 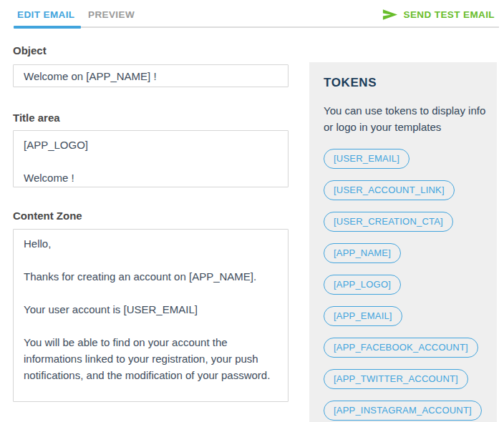 I want to click on tokens-description-line1: You can use tokens to display info, so click(x=405, y=110).